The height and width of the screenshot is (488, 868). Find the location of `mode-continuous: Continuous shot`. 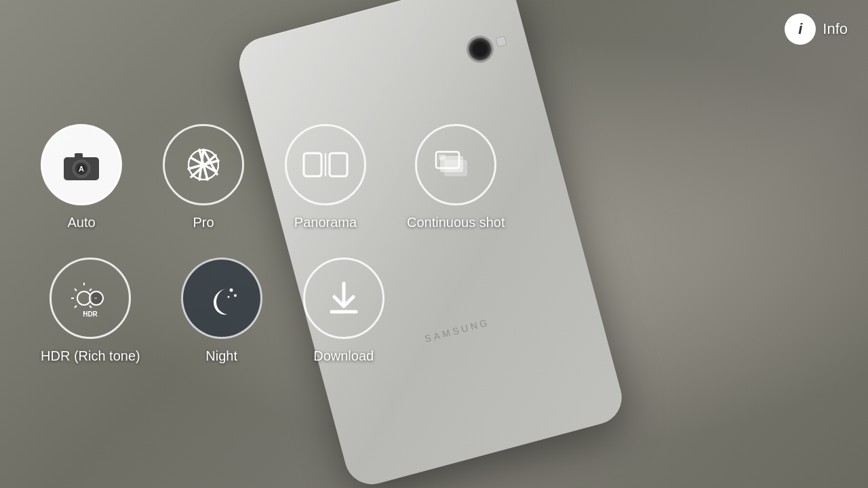

mode-continuous: Continuous shot is located at coordinates (456, 178).